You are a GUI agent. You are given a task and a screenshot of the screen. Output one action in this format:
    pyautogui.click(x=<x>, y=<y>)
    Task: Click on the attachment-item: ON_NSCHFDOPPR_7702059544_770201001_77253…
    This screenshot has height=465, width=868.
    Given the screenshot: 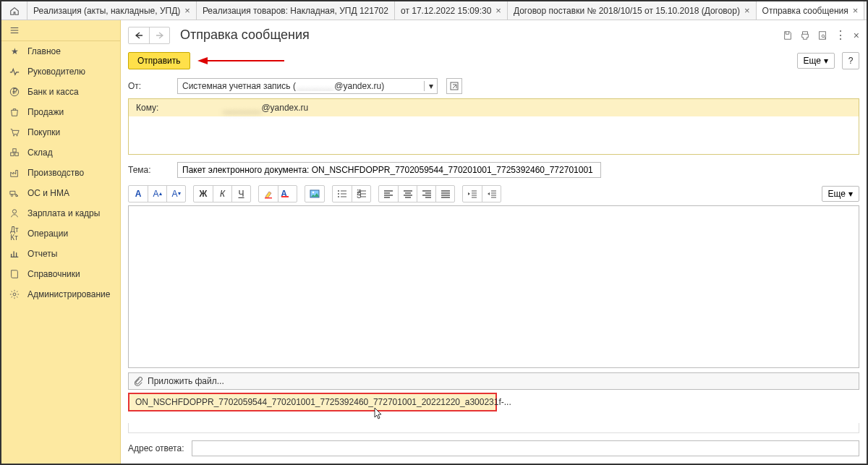 What is the action you would take?
    pyautogui.click(x=312, y=402)
    